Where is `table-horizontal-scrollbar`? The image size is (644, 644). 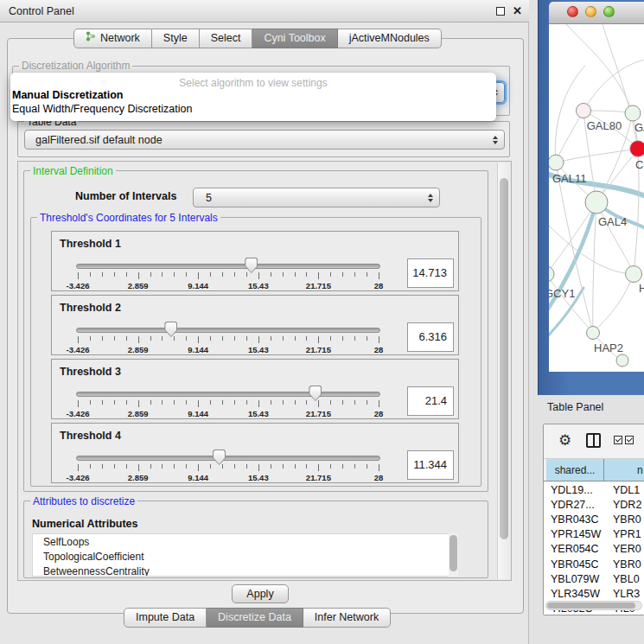
table-horizontal-scrollbar is located at coordinates (594, 605).